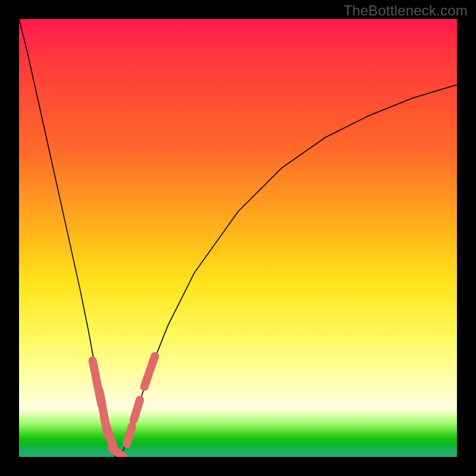 This screenshot has height=476, width=476. Describe the element at coordinates (406, 11) in the screenshot. I see `watermark-text: TheBottleneck.com` at that location.